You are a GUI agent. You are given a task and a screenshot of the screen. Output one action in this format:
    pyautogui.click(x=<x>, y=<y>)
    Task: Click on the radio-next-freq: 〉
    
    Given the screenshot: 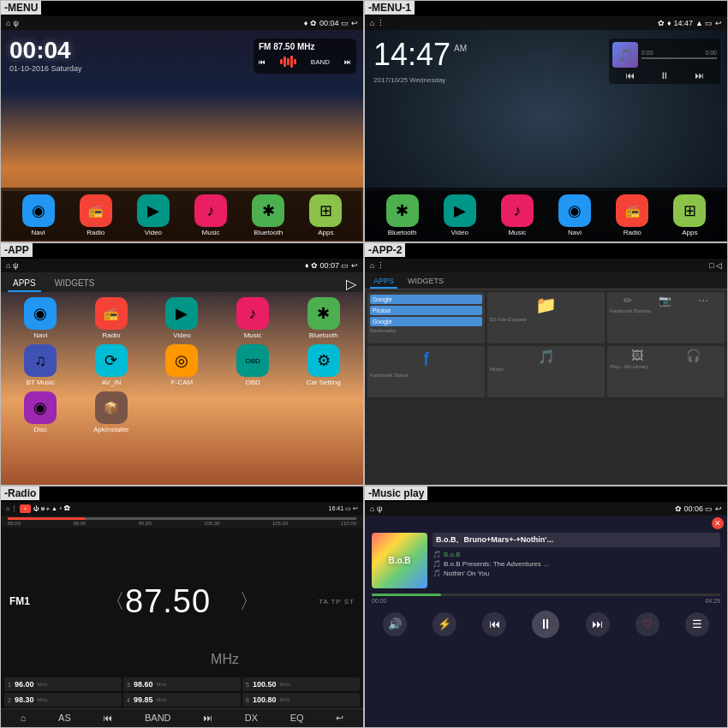 What is the action you would take?
    pyautogui.click(x=249, y=601)
    